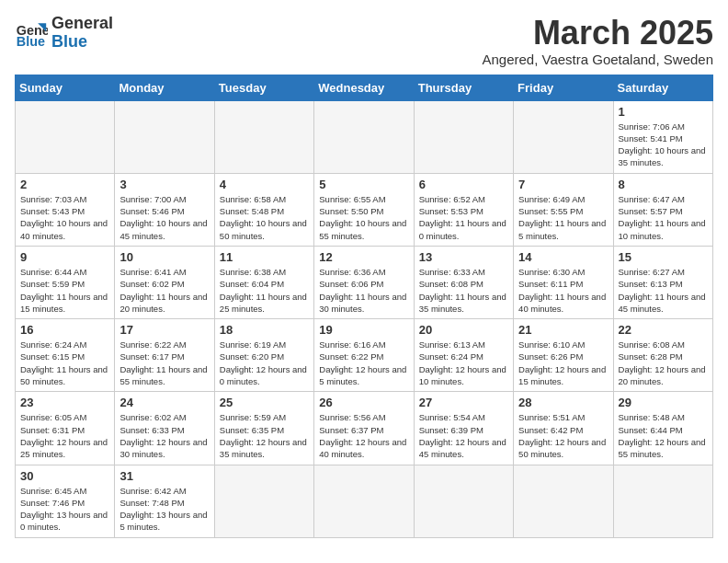  Describe the element at coordinates (164, 362) in the screenshot. I see `day-info: Sunrise: 6:22 AM Sunset: 6:17 PM Dayligh…` at that location.